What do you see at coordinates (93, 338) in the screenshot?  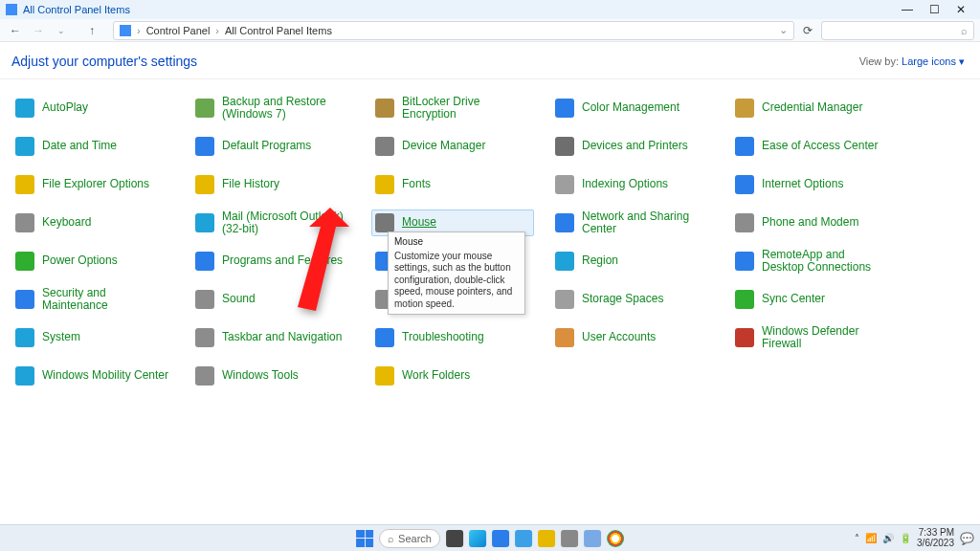 I see `control-panel-item: System` at bounding box center [93, 338].